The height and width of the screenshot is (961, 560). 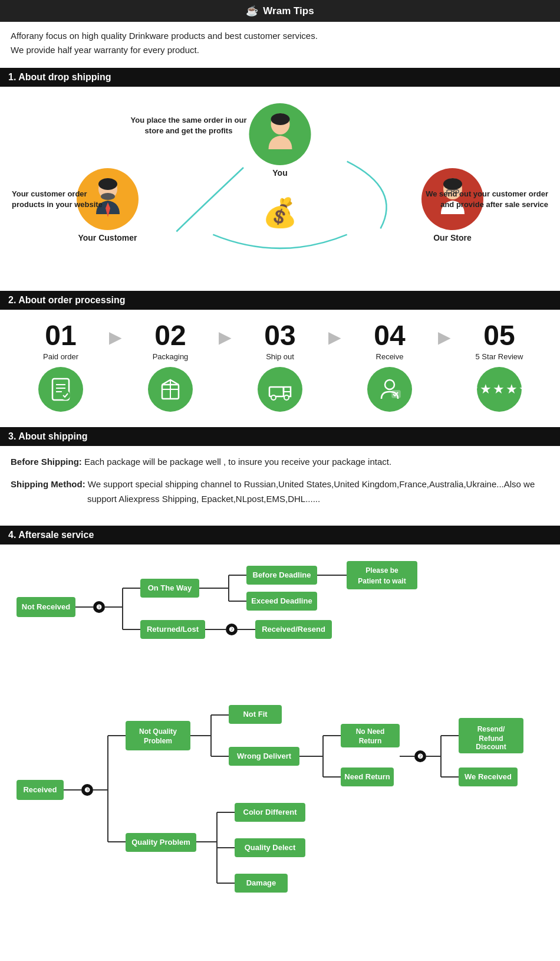 What do you see at coordinates (370, 741) in the screenshot?
I see `svg-text: Return` at bounding box center [370, 741].